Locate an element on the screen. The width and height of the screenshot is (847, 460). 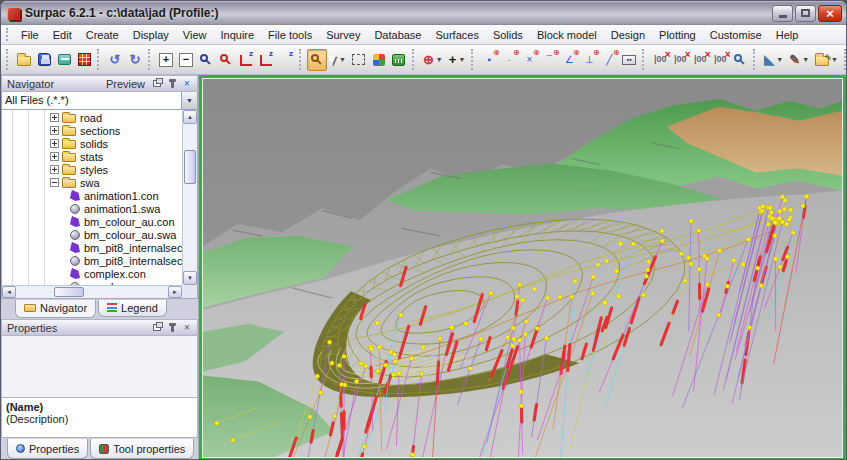
tree-item-stats: stats is located at coordinates (92, 156).